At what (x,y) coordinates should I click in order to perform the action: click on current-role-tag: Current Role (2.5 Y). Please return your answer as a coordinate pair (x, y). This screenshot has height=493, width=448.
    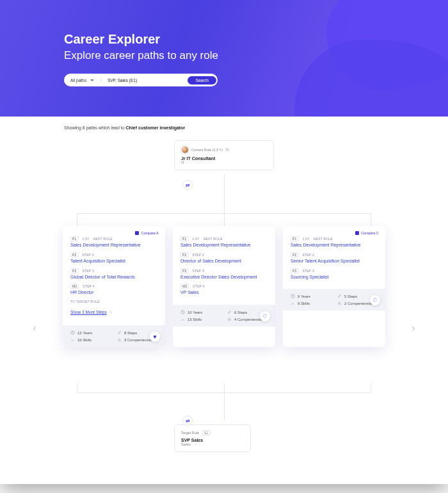
    Looking at the image, I should click on (207, 150).